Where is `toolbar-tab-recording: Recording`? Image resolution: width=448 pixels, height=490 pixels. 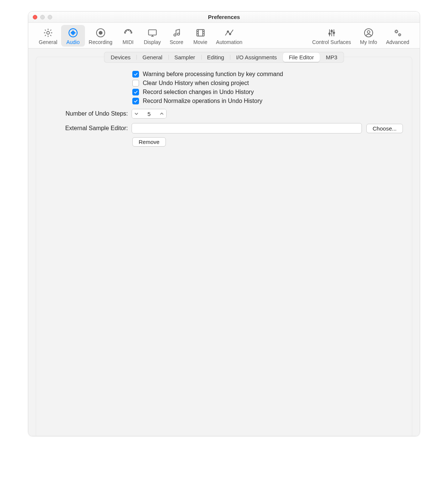 toolbar-tab-recording: Recording is located at coordinates (101, 36).